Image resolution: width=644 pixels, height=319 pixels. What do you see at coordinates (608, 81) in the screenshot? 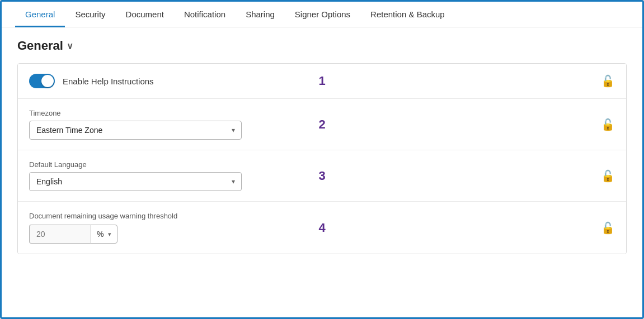
I see `lock-icon-1: 🔓` at bounding box center [608, 81].